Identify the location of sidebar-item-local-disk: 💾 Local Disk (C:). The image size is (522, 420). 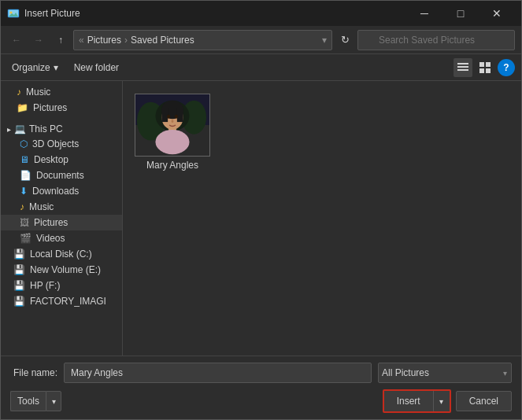
(61, 254).